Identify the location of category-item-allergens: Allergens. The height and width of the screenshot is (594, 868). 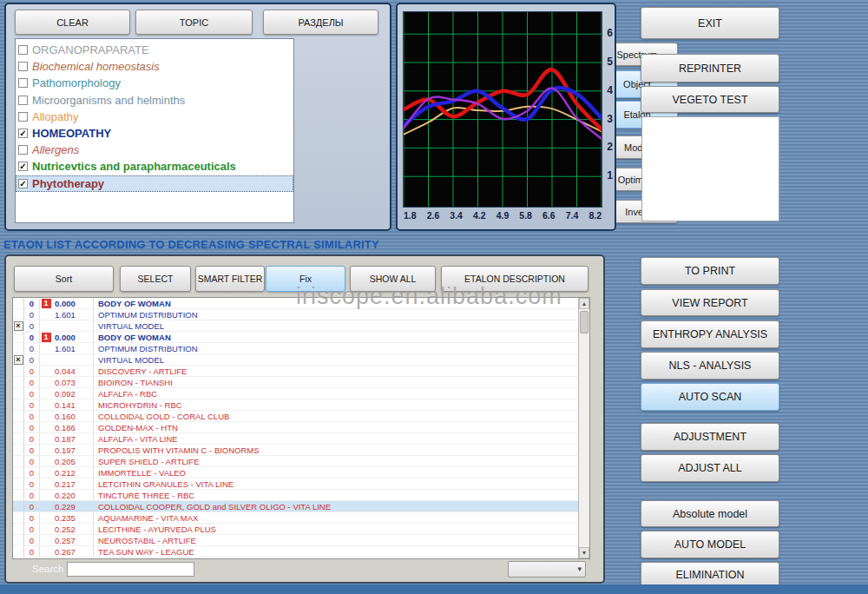
(155, 149).